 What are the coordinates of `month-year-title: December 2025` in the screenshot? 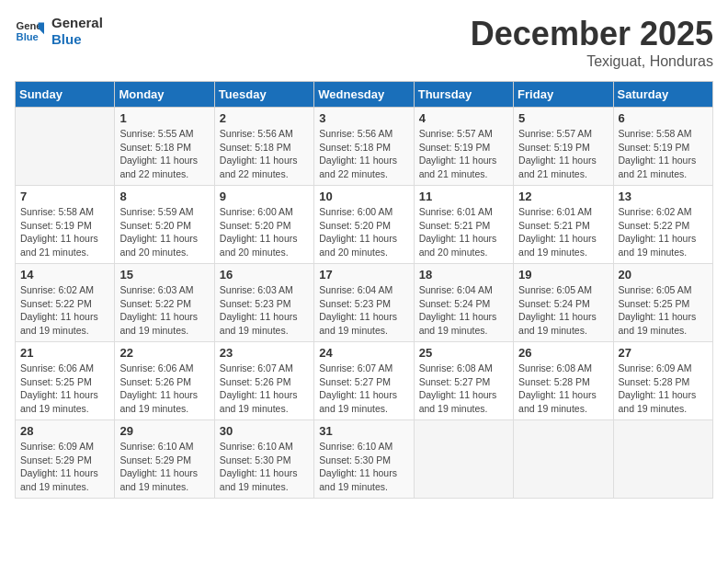 It's located at (592, 34).